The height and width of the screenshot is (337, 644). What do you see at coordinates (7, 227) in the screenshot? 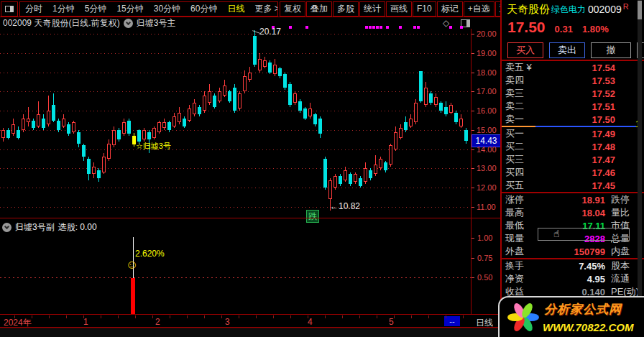
I see `chevron-down-icon` at bounding box center [7, 227].